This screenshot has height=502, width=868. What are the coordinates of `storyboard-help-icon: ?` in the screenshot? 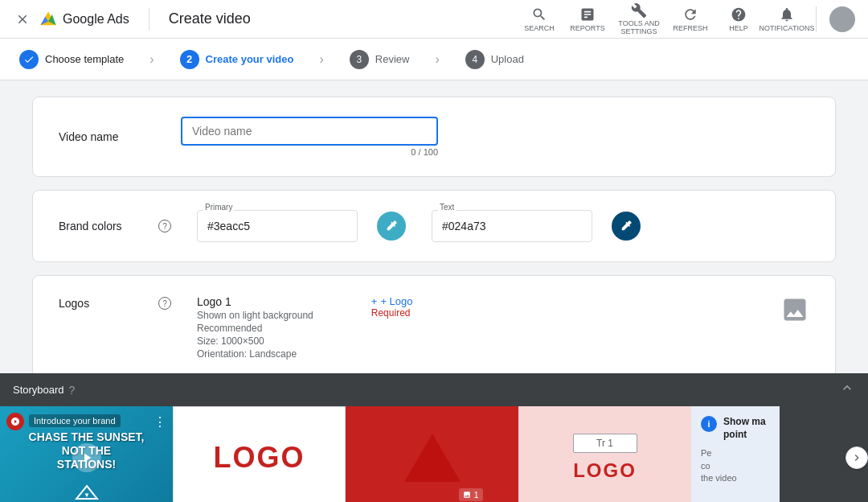 It's located at (72, 390).